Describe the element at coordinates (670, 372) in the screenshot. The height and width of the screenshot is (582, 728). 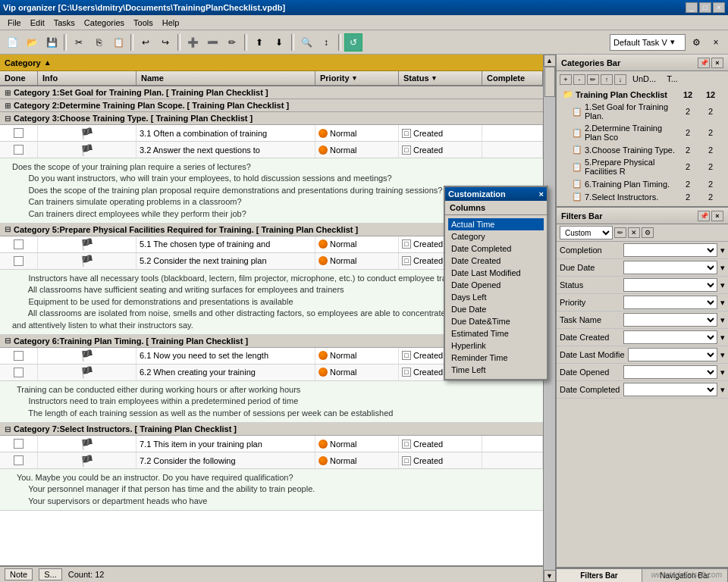
I see `filter-dateopened-select` at that location.